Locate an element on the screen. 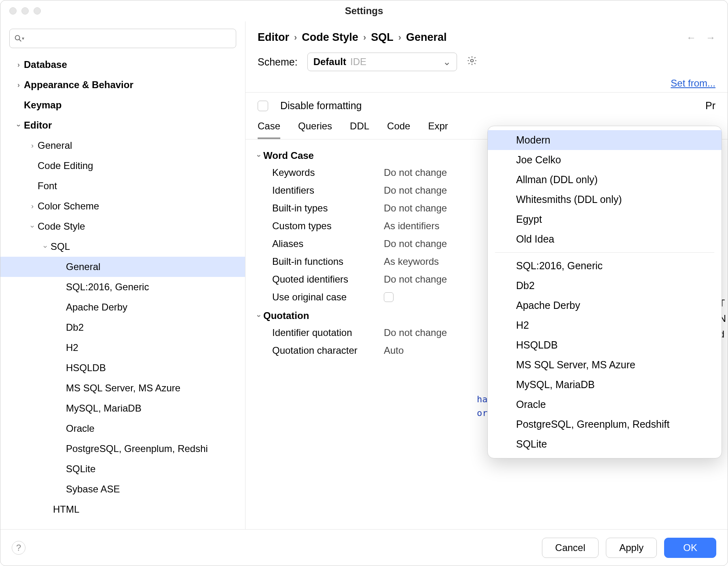 The width and height of the screenshot is (728, 566). crumb-editor: Editor is located at coordinates (273, 37).